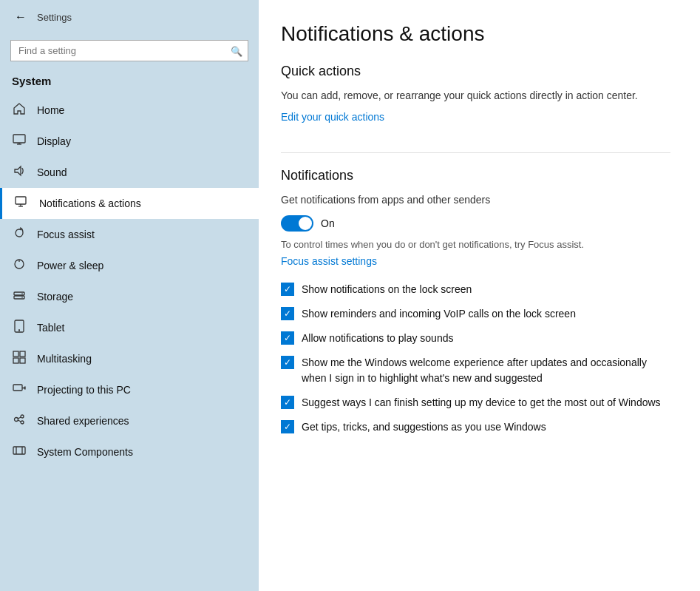 This screenshot has width=700, height=591. I want to click on search-input, so click(129, 50).